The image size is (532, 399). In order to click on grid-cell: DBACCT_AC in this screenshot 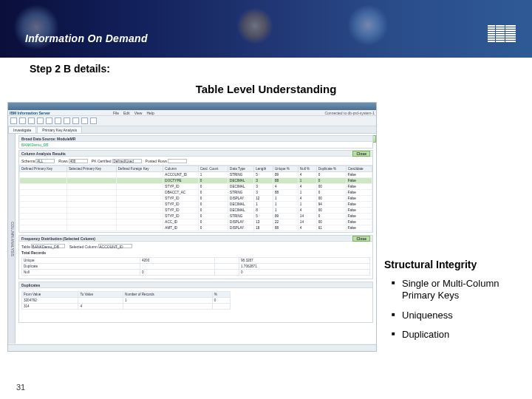, I will do `click(180, 193)`.